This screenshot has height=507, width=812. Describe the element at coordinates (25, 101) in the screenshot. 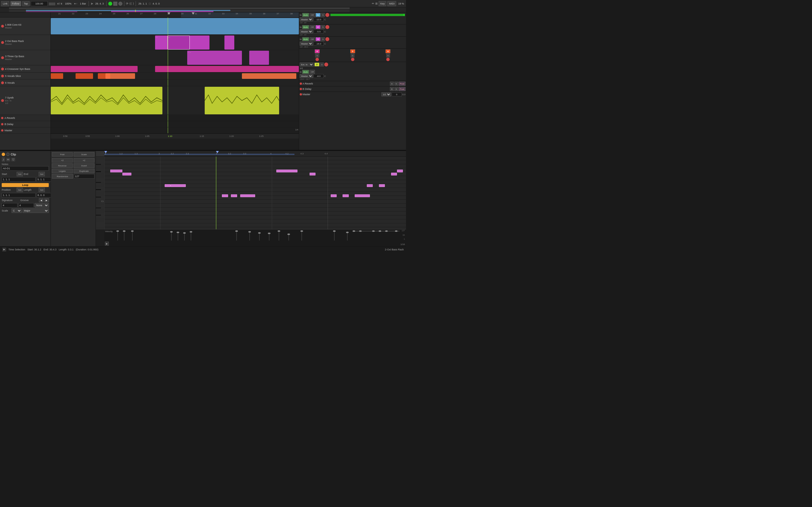

I see `track-header-7: 7 Synth Ext. In 1/2` at that location.